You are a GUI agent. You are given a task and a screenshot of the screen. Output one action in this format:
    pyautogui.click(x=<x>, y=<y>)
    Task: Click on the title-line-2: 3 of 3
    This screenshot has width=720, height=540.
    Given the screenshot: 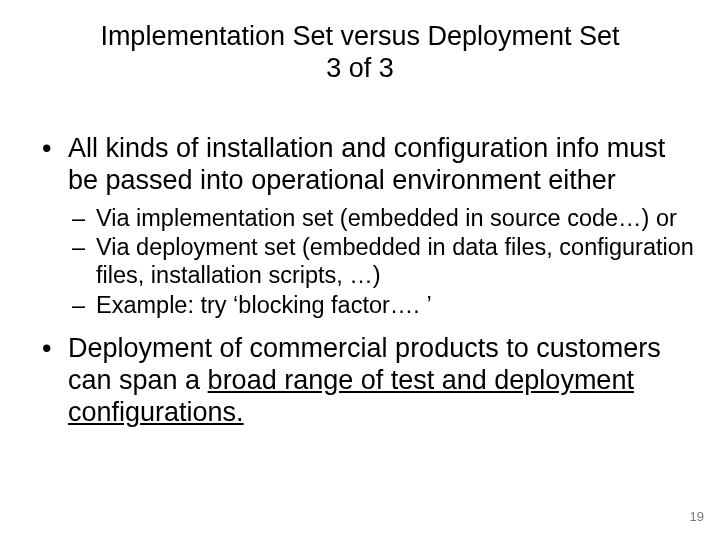 What is the action you would take?
    pyautogui.click(x=360, y=68)
    